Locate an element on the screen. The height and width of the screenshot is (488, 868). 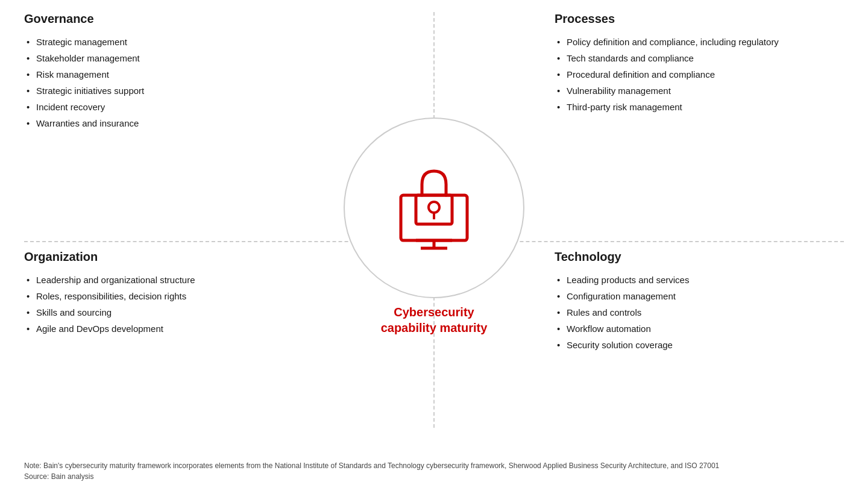
list-item: Procedural definition and compliance is located at coordinates (699, 75).